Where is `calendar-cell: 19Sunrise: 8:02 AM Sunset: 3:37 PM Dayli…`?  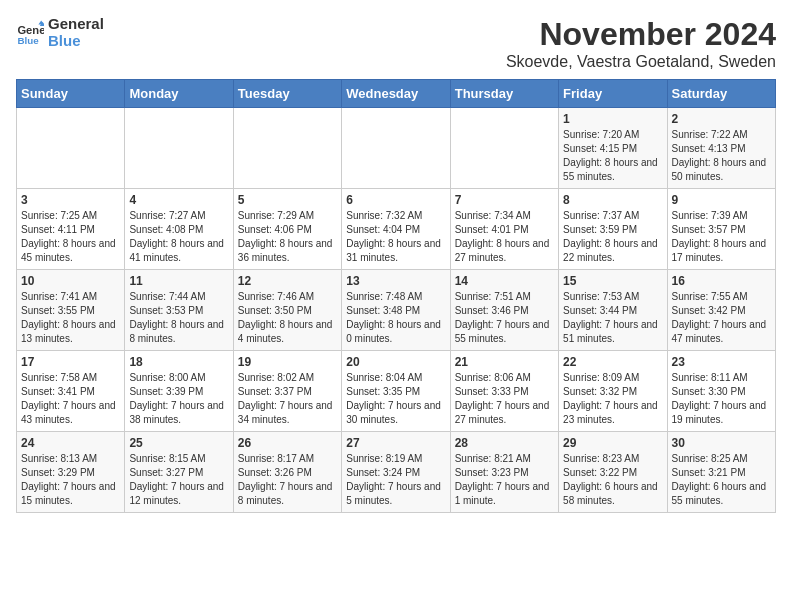
calendar-cell: 19Sunrise: 8:02 AM Sunset: 3:37 PM Dayli… is located at coordinates (287, 392).